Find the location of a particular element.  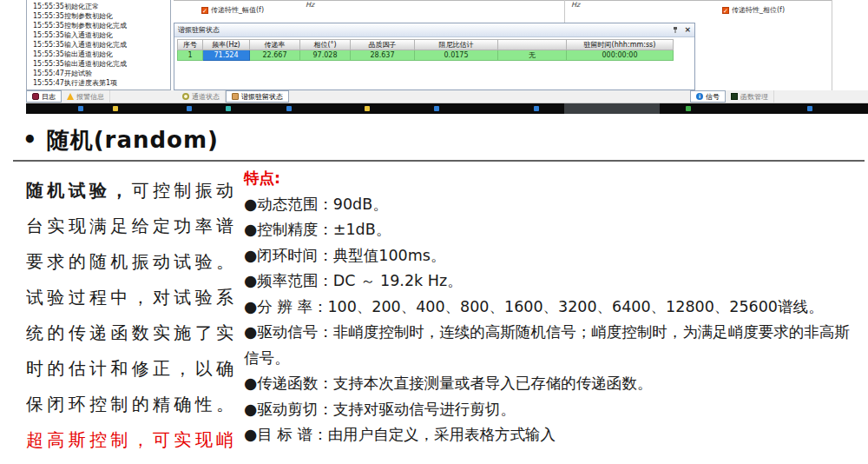

intro-paragraph: 随机试验，可控制振动台实现满足给定功率谱要求的随机振动试验。试验过程中，对试验系… is located at coordinates (130, 315).